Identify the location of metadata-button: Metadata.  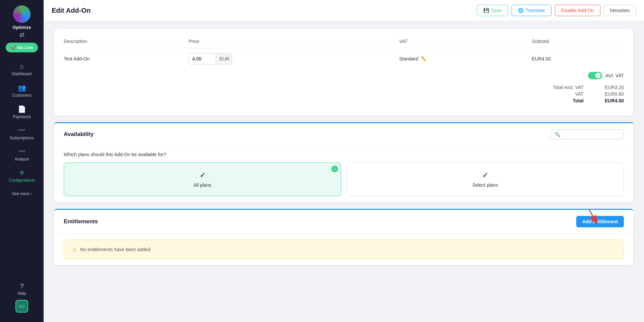
(620, 10).